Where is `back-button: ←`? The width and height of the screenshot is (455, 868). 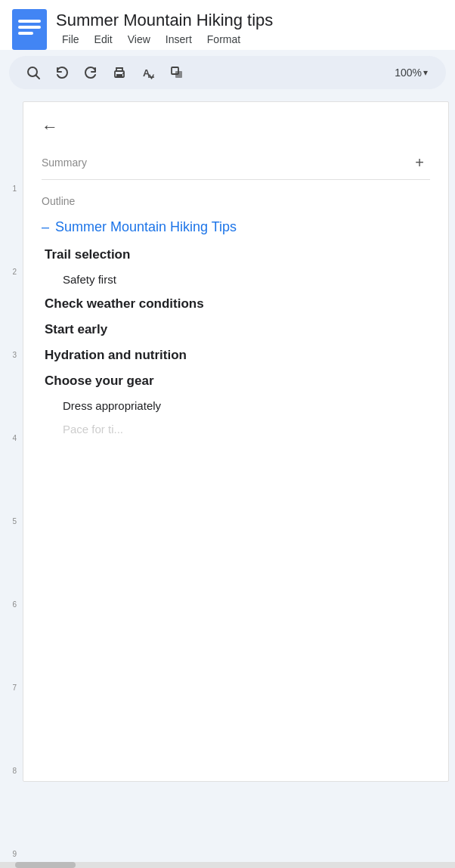 back-button: ← is located at coordinates (50, 127).